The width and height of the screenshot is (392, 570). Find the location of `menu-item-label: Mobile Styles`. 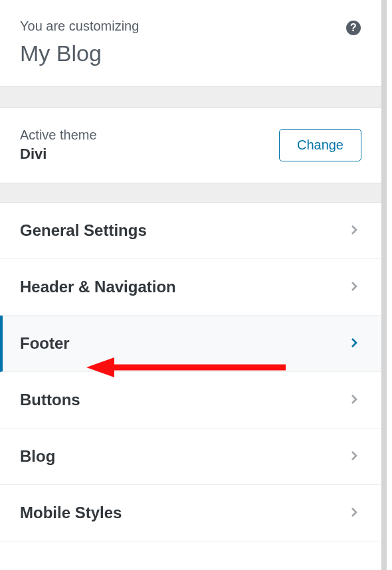

menu-item-label: Mobile Styles is located at coordinates (70, 513).